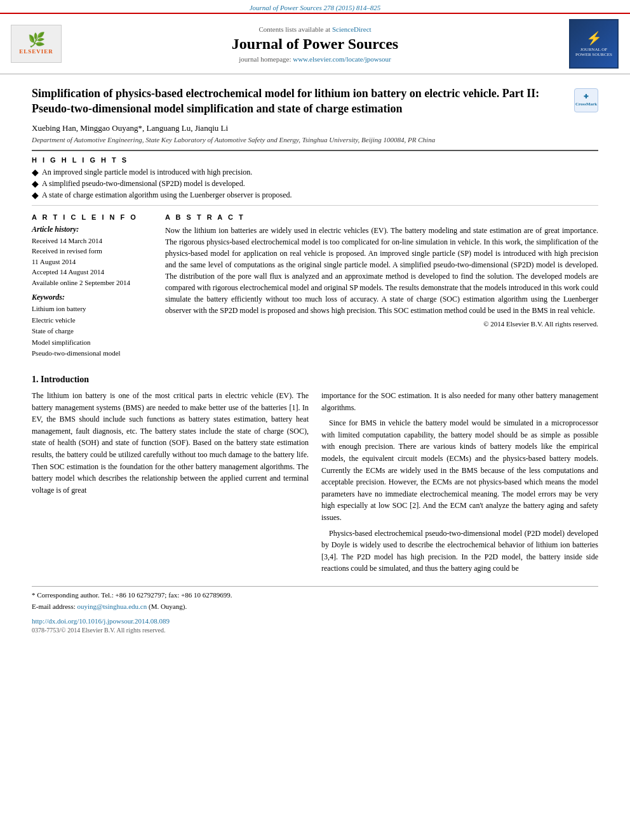 Image resolution: width=630 pixels, height=840 pixels. Describe the element at coordinates (315, 630) in the screenshot. I see `issn-line: 0378-7753/© 2014 Elsevier B.V. All right…` at that location.